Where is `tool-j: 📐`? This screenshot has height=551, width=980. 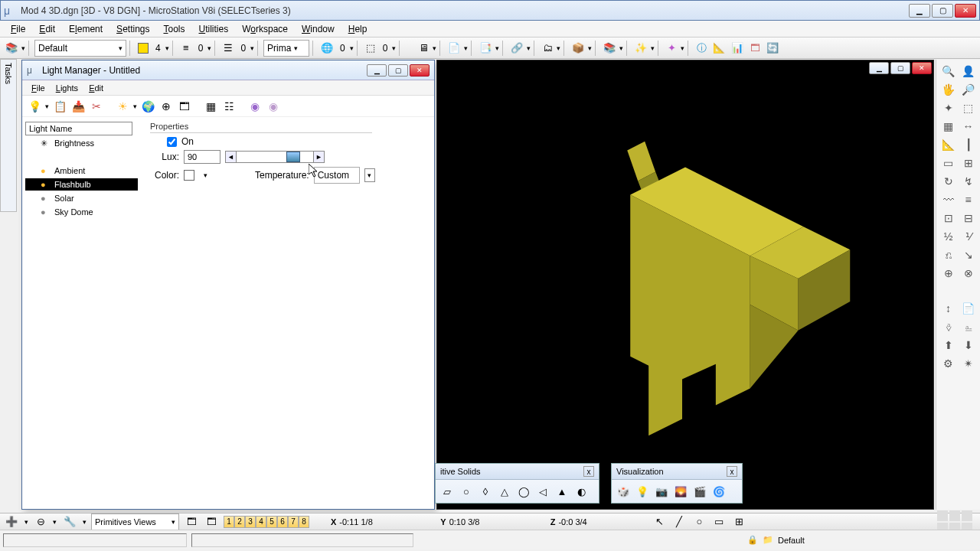
tool-j: 📐 is located at coordinates (719, 48).